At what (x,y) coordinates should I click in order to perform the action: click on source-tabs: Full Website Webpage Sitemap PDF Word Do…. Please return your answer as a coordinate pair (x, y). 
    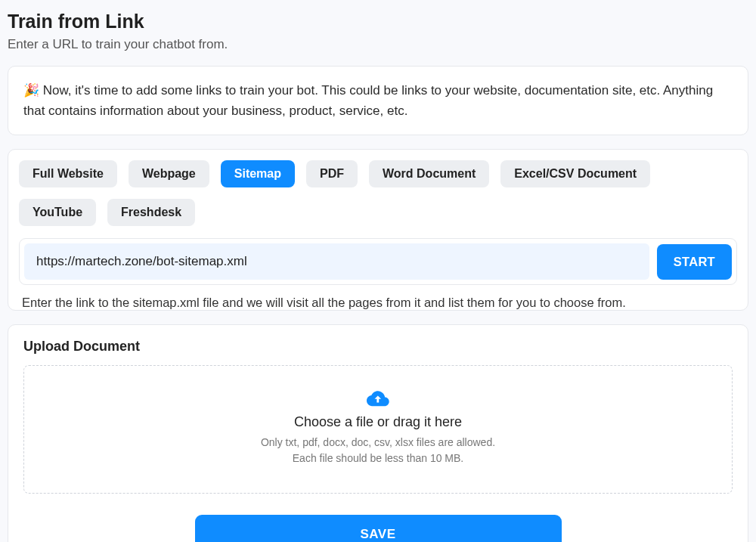
    Looking at the image, I should click on (378, 194).